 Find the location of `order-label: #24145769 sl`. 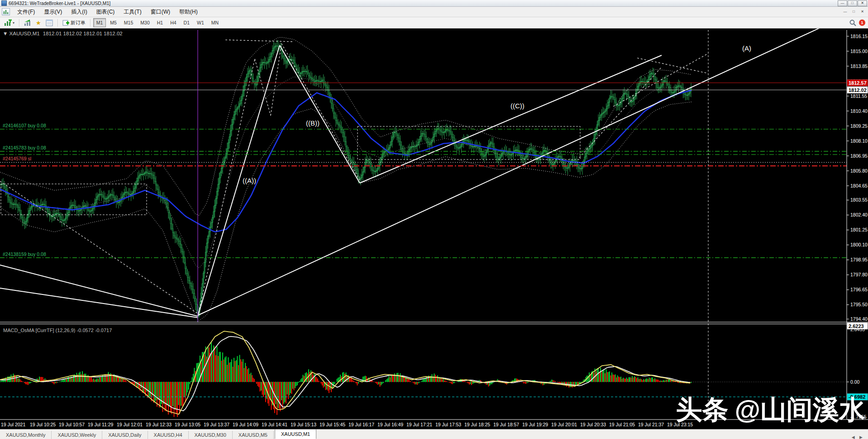

order-label: #24145769 sl is located at coordinates (17, 159).